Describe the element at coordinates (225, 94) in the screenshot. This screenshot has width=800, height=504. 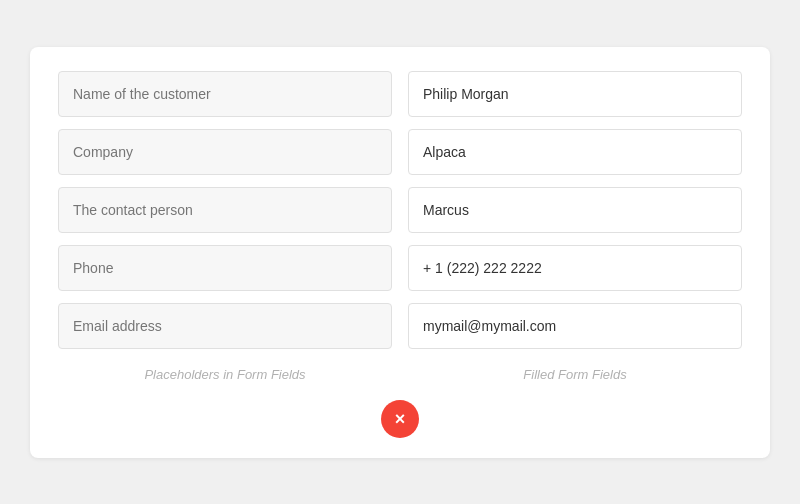
I see `placeholder-customer-name` at that location.